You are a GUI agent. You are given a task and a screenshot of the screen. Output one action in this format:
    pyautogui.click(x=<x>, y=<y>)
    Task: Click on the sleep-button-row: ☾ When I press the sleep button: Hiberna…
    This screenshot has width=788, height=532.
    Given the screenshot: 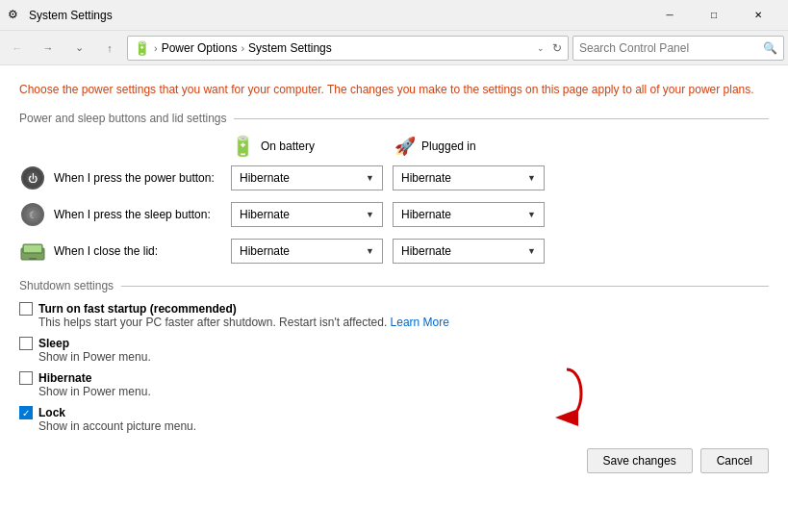 What is the action you would take?
    pyautogui.click(x=394, y=215)
    